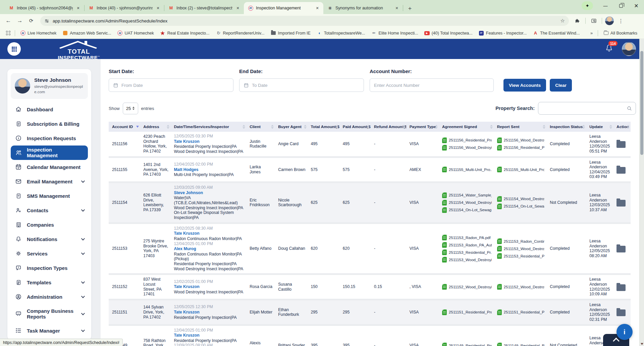 This screenshot has height=346, width=644. What do you see at coordinates (521, 170) in the screenshot?
I see `report-doc: 2511155_Multi-Unit_Pro...` at bounding box center [521, 170].